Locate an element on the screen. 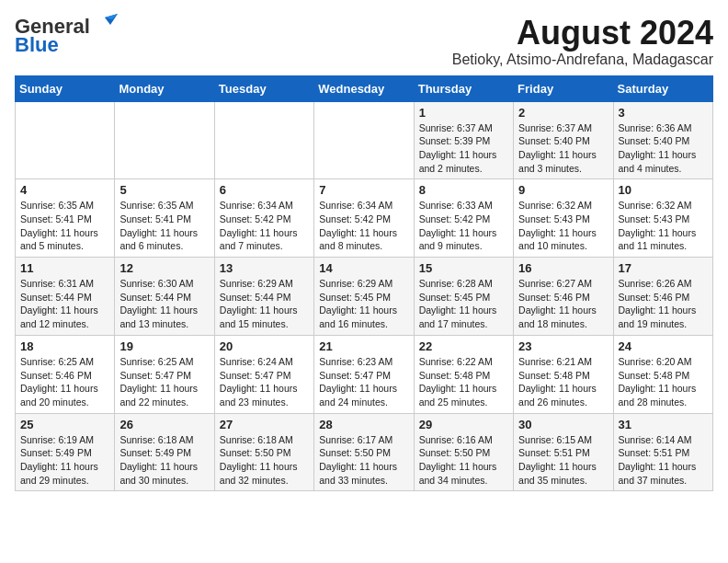 This screenshot has height=563, width=728. cell-day-number: 23 is located at coordinates (563, 346).